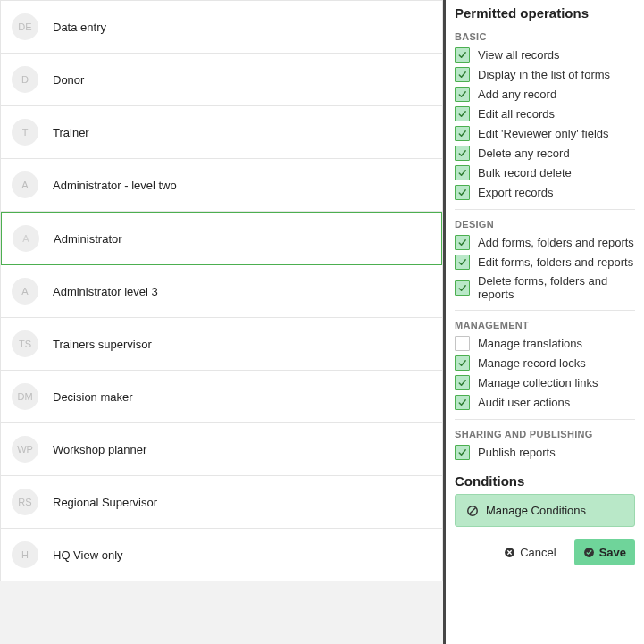 The height and width of the screenshot is (644, 644). What do you see at coordinates (79, 27) in the screenshot?
I see `role-label: Data entry` at bounding box center [79, 27].